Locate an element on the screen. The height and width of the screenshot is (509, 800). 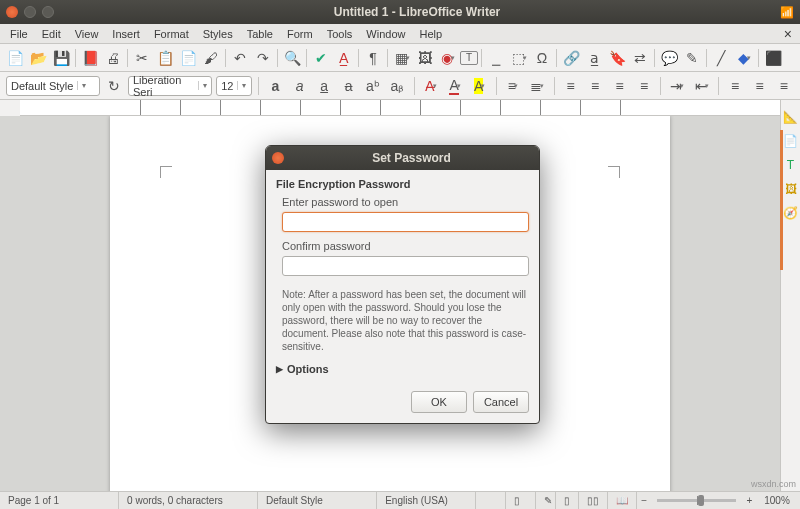
enter-password-label: Enter password to open is located at coordinates (406, 202).